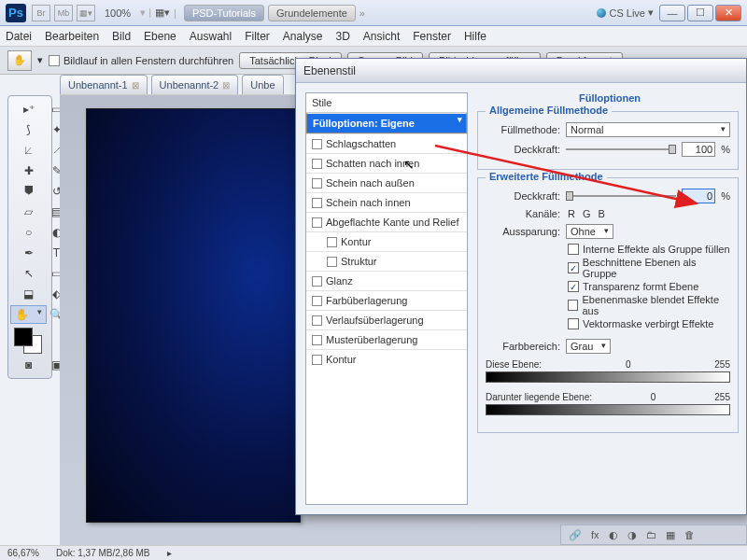 The width and height of the screenshot is (747, 560). I want to click on tab-unbenannt-1: Unbenannt-1⊠, so click(104, 84).